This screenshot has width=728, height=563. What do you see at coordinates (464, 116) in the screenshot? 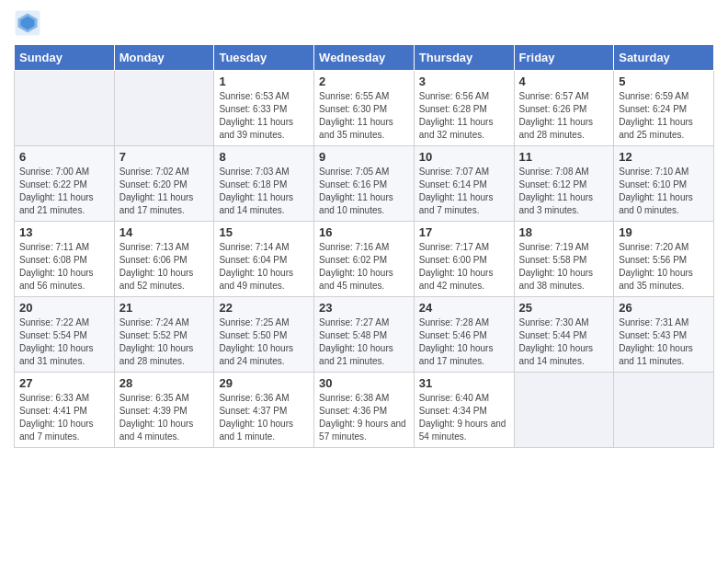
I see `day-info: Sunrise: 6:56 AM Sunset: 6:28 PM Dayligh…` at bounding box center [464, 116].